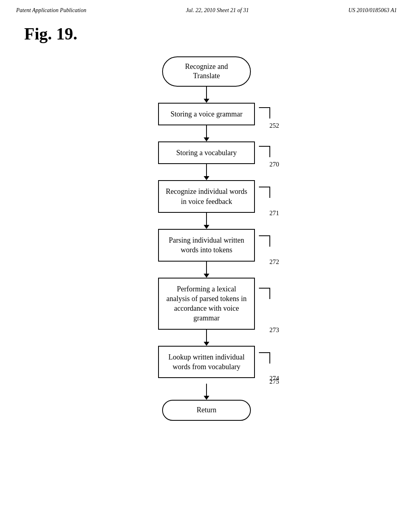 The width and height of the screenshot is (413, 532). I want to click on header-left: Patent Application Publication, so click(51, 10).